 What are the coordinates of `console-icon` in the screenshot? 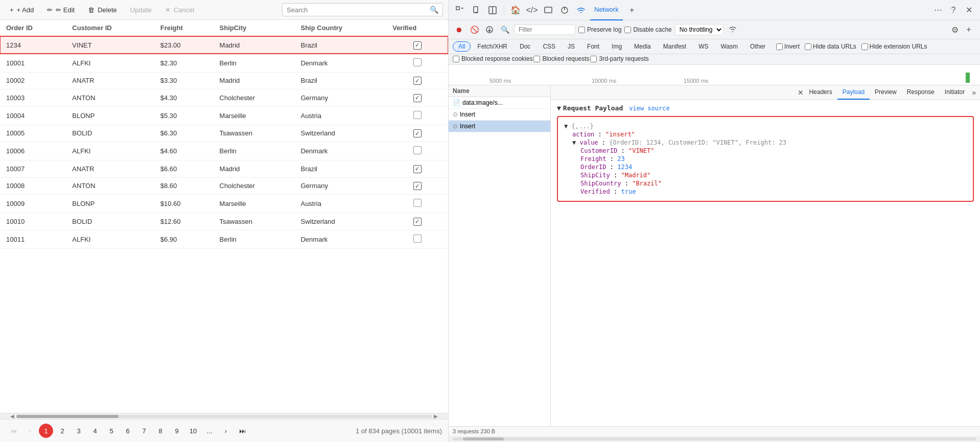 It's located at (548, 10).